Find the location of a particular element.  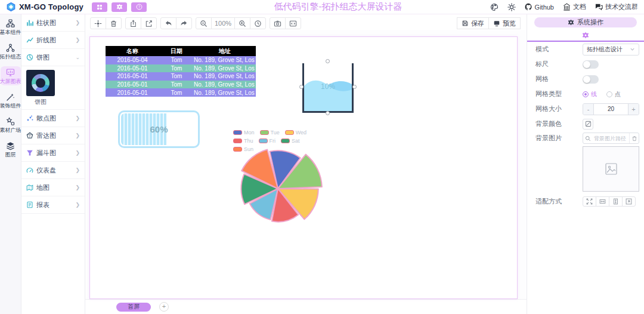

pie-thumbnail is located at coordinates (41, 83).